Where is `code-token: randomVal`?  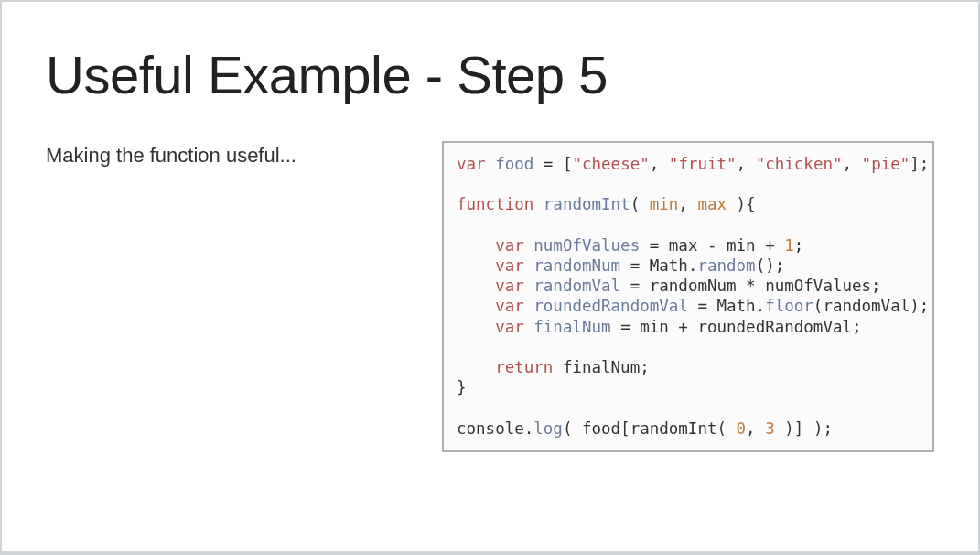
code-token: randomVal is located at coordinates (576, 286).